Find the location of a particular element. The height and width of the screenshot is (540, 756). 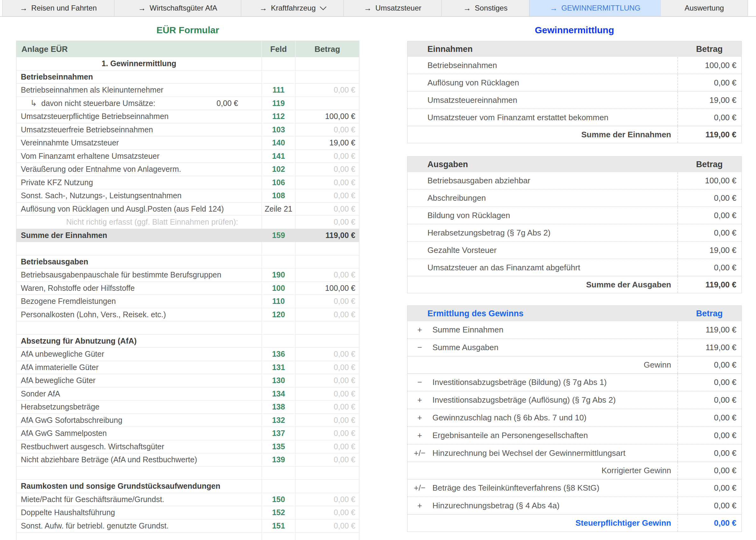

eur-cell-feld: Zeile 21 is located at coordinates (279, 209).